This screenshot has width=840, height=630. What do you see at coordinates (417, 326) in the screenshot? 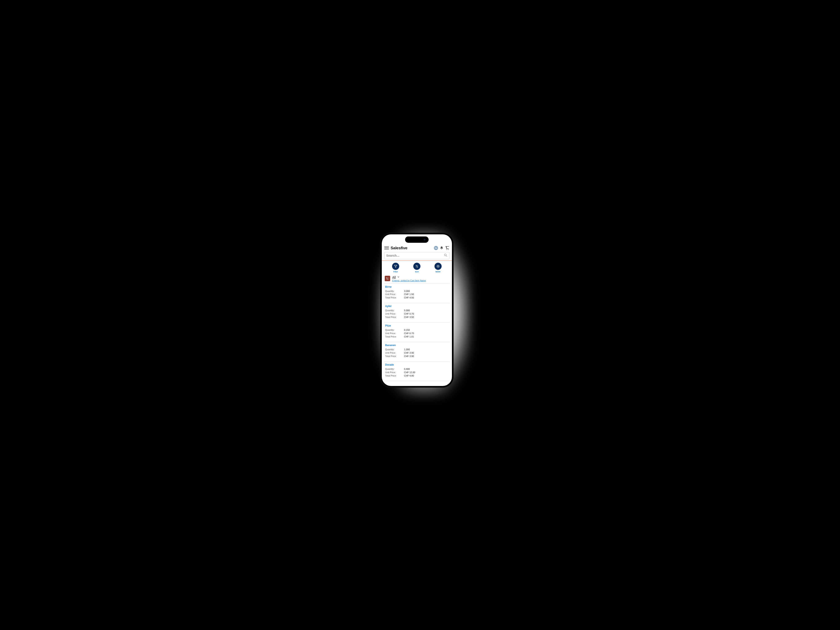
I see `cart-item-name: Pilze` at bounding box center [417, 326].